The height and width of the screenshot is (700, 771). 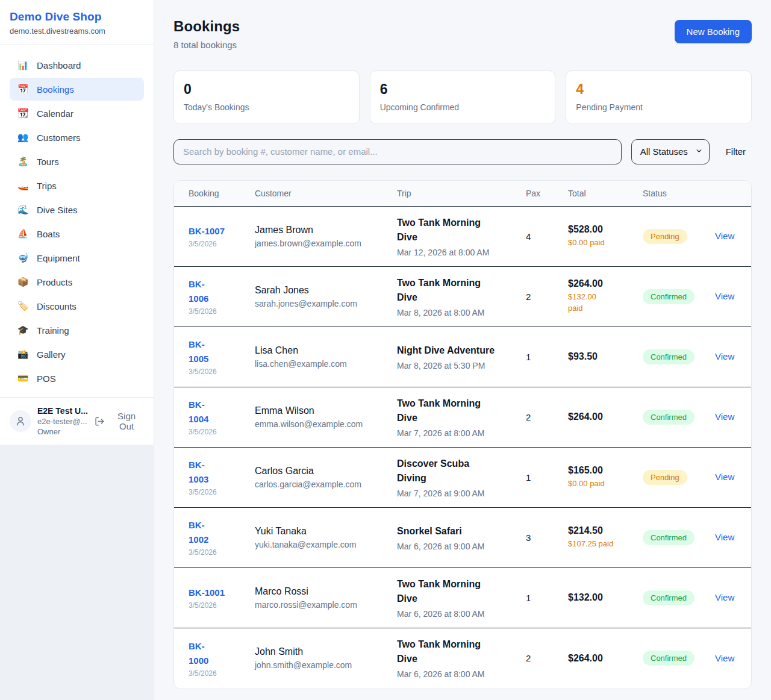 What do you see at coordinates (23, 378) in the screenshot?
I see `credit-card-icon: 💳` at bounding box center [23, 378].